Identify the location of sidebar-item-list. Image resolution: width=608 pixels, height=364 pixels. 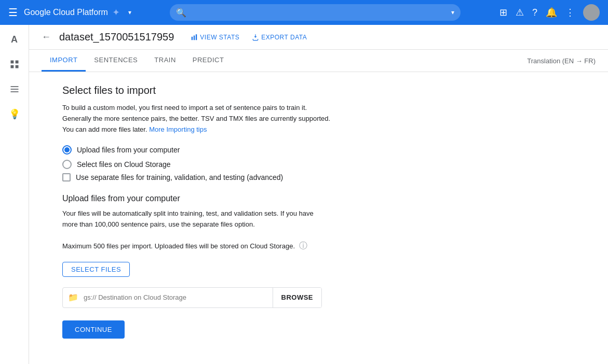
(15, 89).